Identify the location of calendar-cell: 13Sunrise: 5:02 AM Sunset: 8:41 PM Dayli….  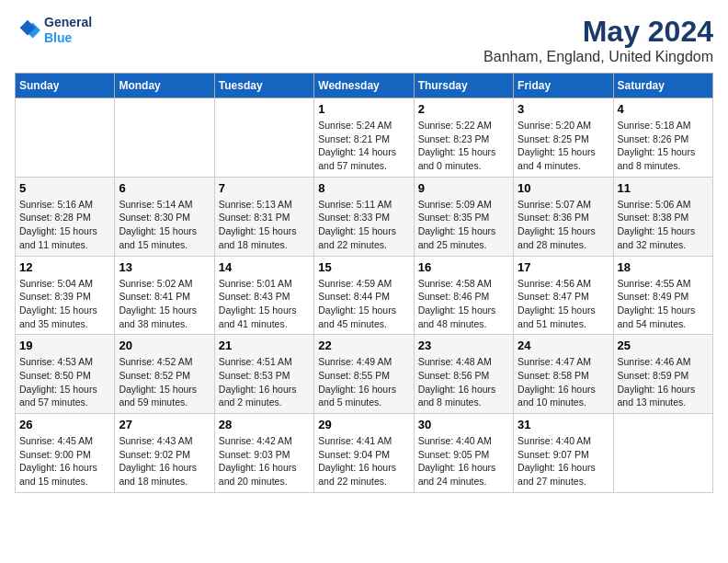
(165, 295).